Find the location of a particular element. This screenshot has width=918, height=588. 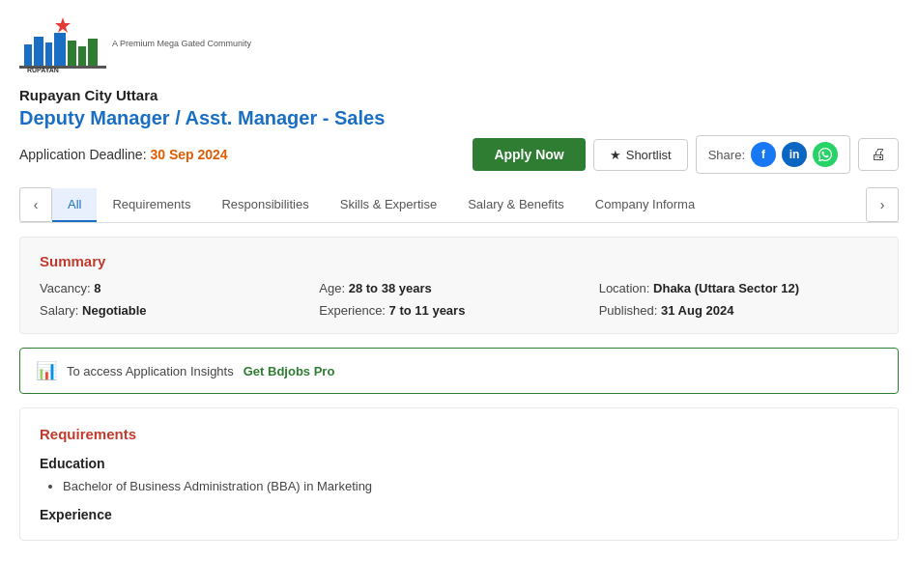

insights-icon: 📊 is located at coordinates (46, 371).